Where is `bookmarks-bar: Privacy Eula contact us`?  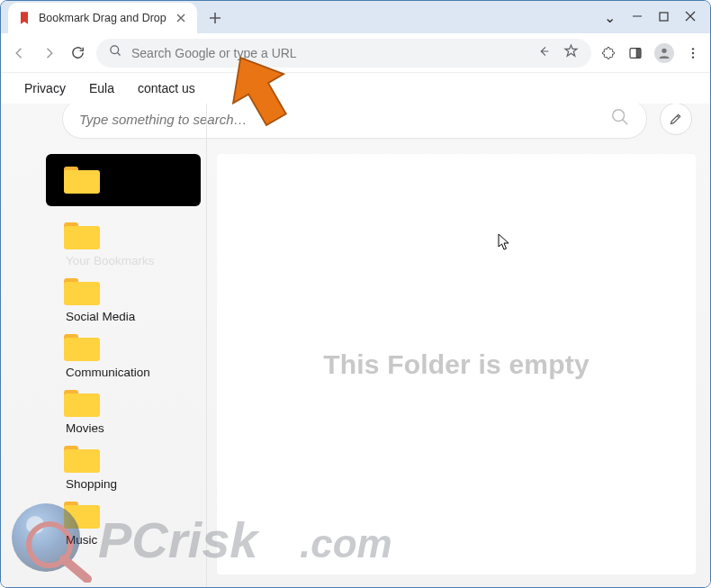 bookmarks-bar: Privacy Eula contact us is located at coordinates (356, 88).